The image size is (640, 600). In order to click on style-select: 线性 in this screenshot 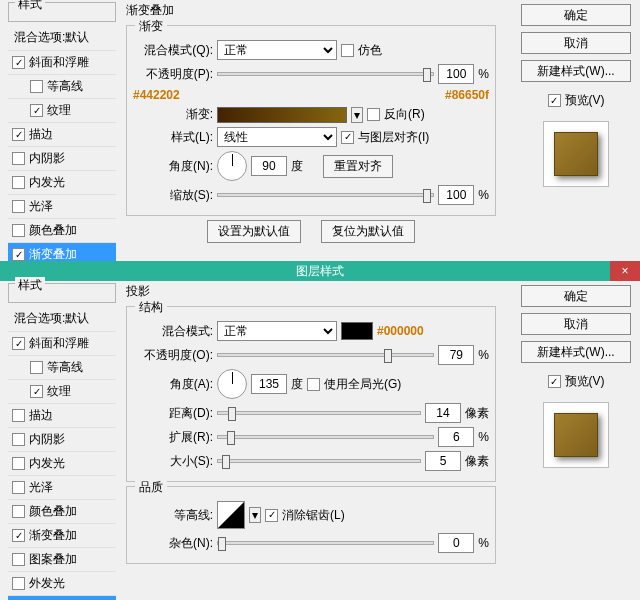, I will do `click(277, 137)`.